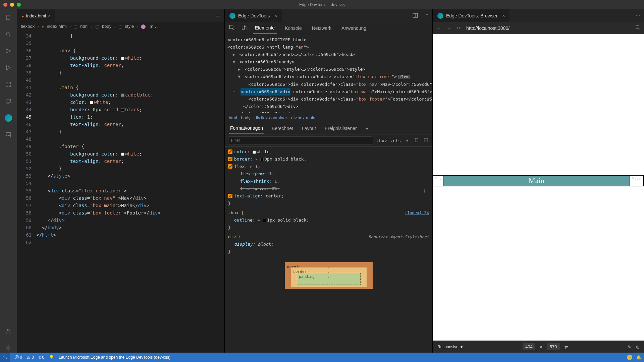 This screenshot has width=644, height=362. Describe the element at coordinates (309, 128) in the screenshot. I see `tab-layout: Layout` at that location.